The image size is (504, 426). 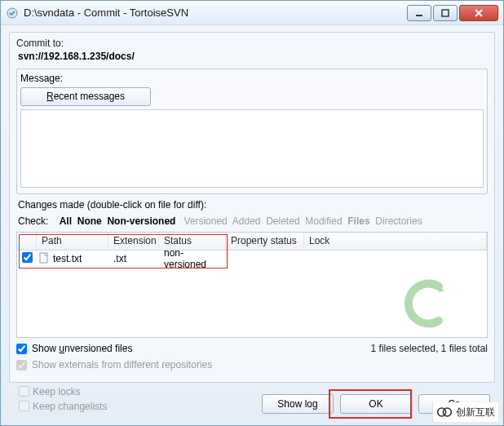 I want to click on show-unversioned-checkbox, so click(x=21, y=349).